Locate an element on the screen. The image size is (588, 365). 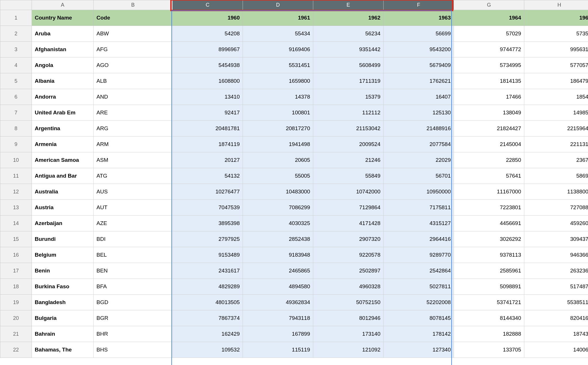
cell-value: 5454938 is located at coordinates (208, 66).